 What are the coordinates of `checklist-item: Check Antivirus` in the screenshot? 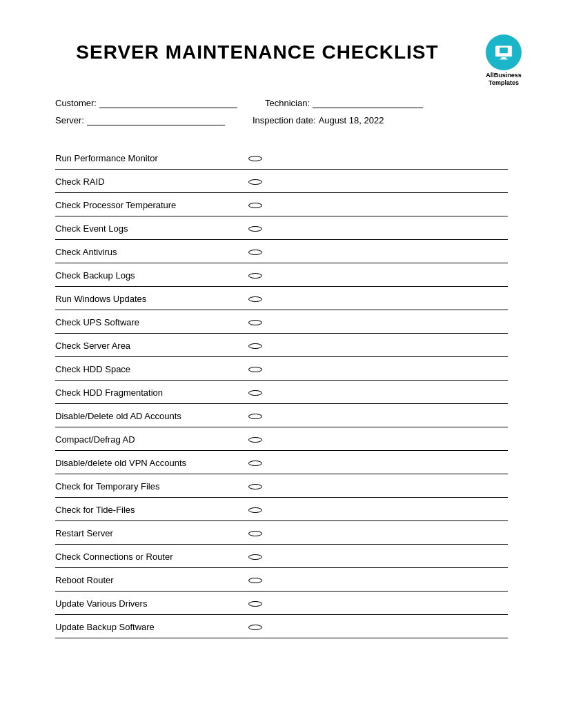 It's located at (282, 252).